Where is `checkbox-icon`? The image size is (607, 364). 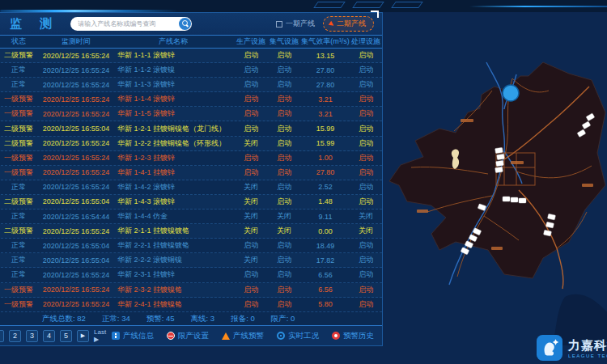 checkbox-icon is located at coordinates (279, 24).